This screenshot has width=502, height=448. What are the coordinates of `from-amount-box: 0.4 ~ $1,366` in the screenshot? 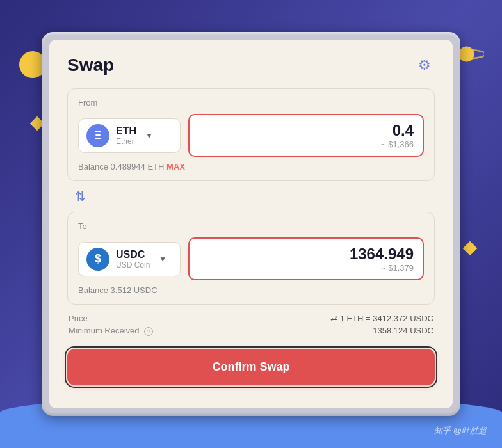 It's located at (306, 136).